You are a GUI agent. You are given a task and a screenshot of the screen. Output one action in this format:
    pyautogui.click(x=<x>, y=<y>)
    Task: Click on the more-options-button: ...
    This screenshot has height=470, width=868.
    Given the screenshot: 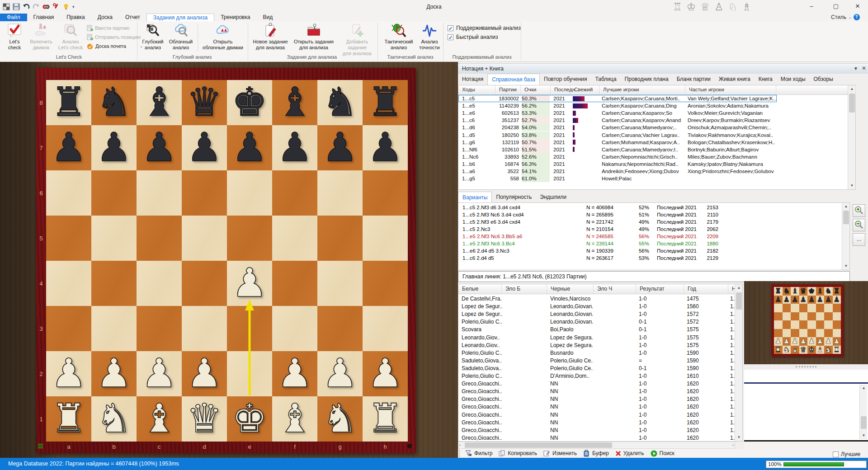 What is the action you would take?
    pyautogui.click(x=859, y=240)
    